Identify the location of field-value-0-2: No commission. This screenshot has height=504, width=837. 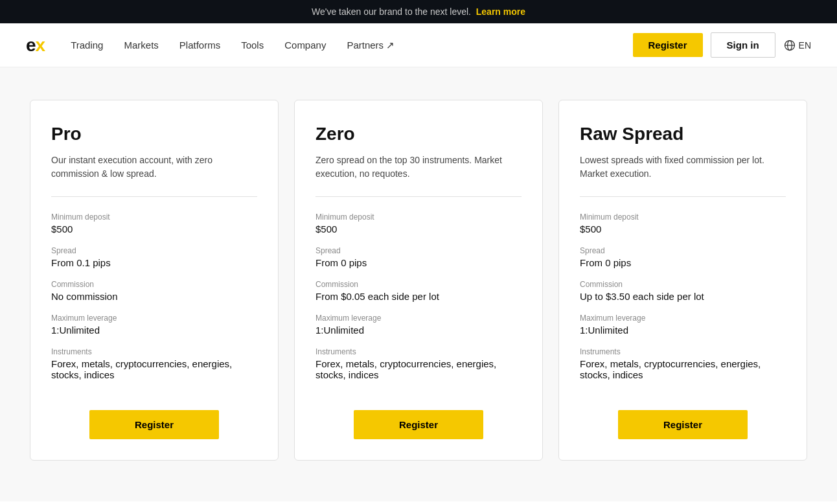
(154, 297).